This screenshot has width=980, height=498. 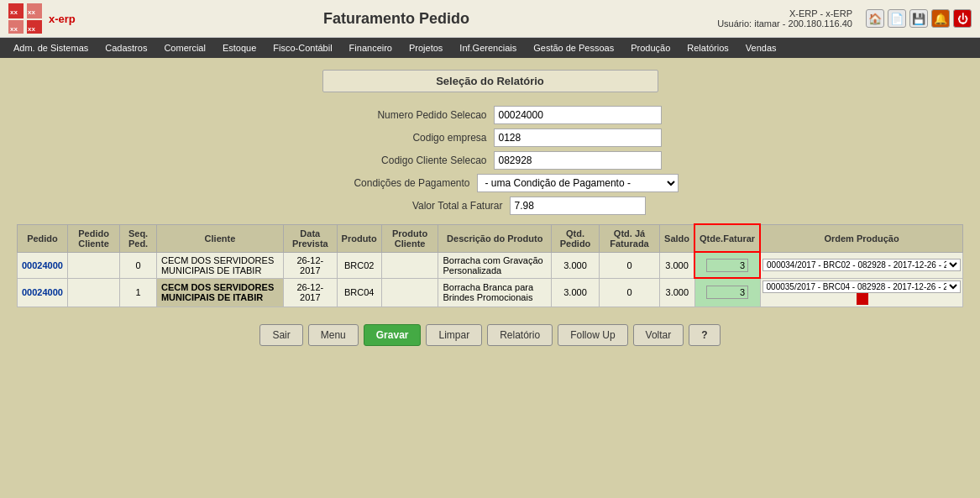 What do you see at coordinates (862, 265) in the screenshot?
I see `row1-ordem-producao: 000034/2017 - BRC02 - 082928 - 2017-12-2…` at bounding box center [862, 265].